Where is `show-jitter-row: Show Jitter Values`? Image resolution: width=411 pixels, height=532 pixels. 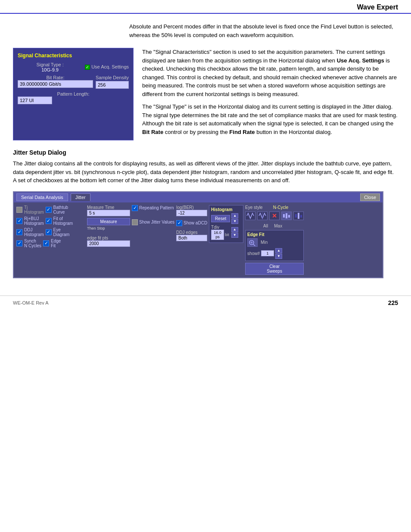
show-jitter-row: Show Jitter Values is located at coordinates (153, 222).